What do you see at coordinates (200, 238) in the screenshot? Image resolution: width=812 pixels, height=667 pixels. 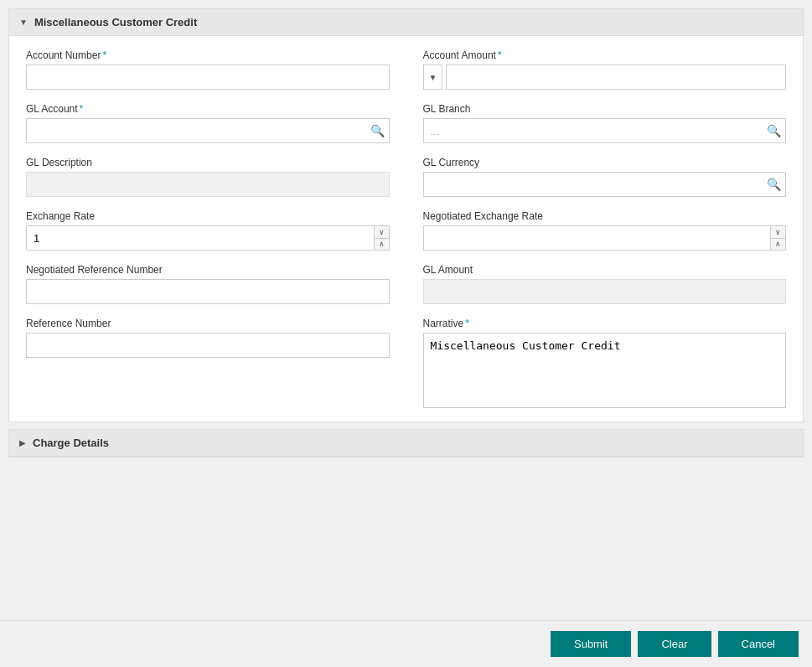 I see `exchange-rate-input` at bounding box center [200, 238].